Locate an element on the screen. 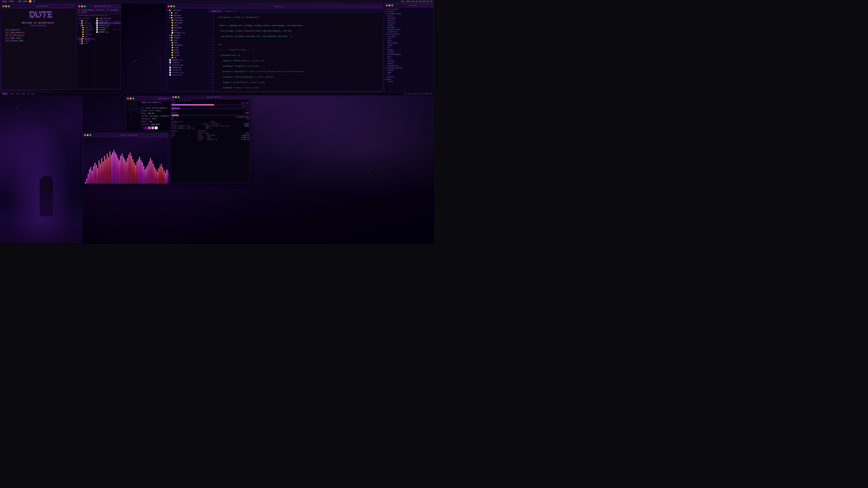  rp-pkgs: ▼pkgs is located at coordinates (409, 79).